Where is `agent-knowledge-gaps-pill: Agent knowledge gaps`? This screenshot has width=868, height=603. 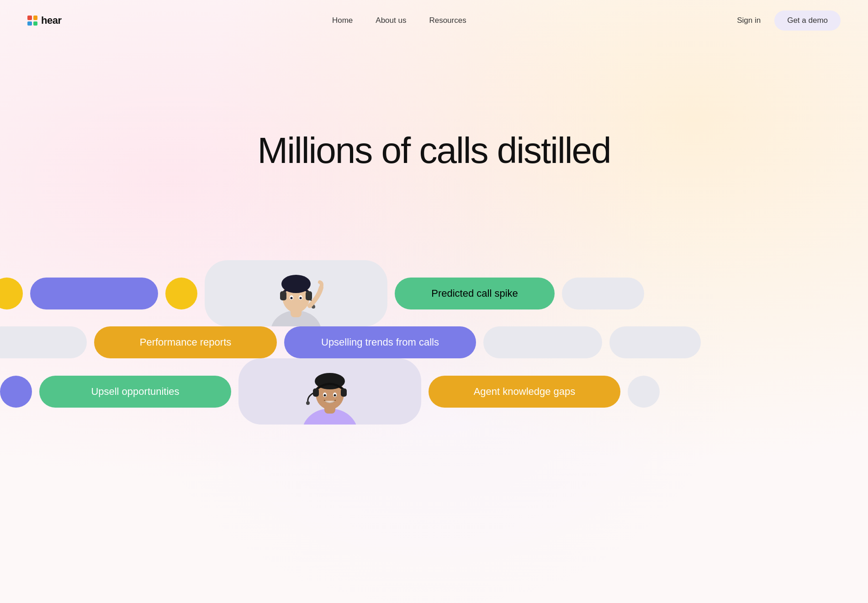 agent-knowledge-gaps-pill: Agent knowledge gaps is located at coordinates (524, 392).